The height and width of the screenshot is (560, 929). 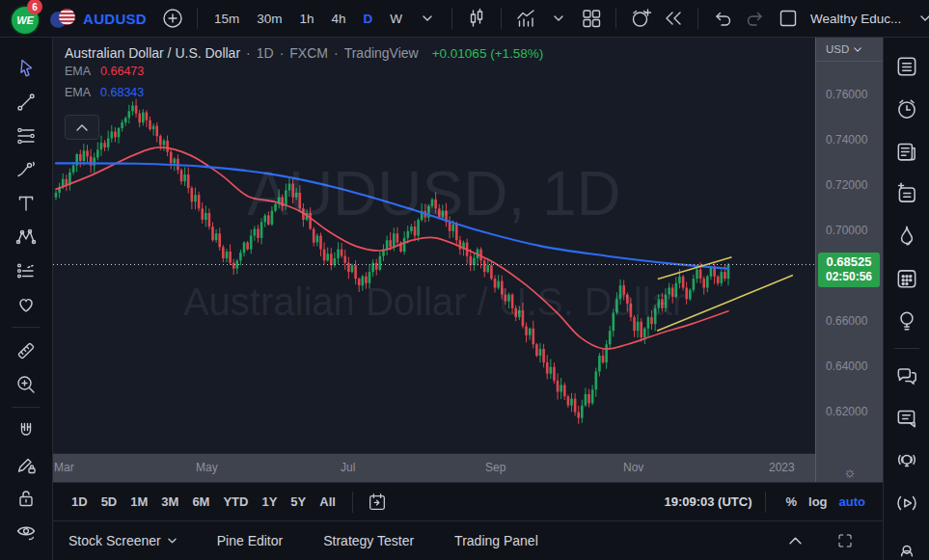 I want to click on time-axis-label: May, so click(x=206, y=467).